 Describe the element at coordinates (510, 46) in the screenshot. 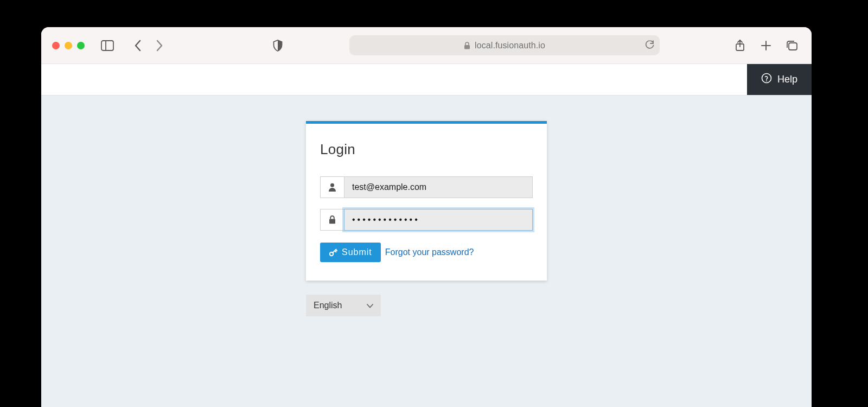

I see `address-bar-text: local.fusionauth.io` at that location.